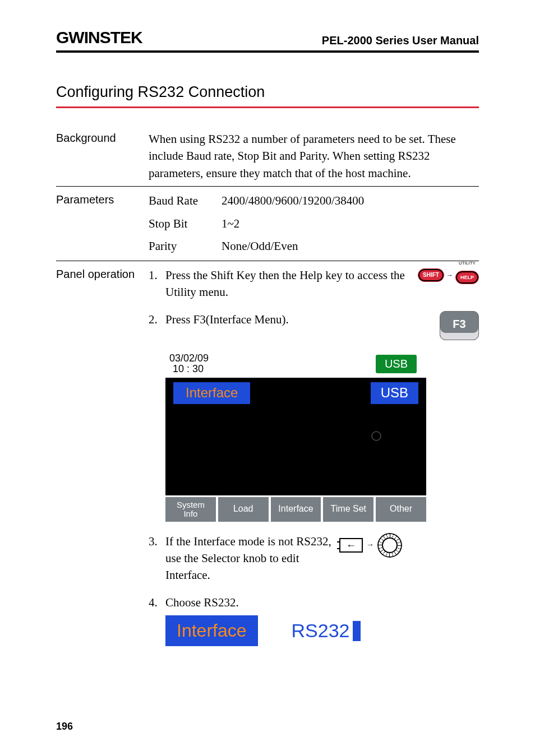  What do you see at coordinates (64, 726) in the screenshot?
I see `page-number: 196` at bounding box center [64, 726].